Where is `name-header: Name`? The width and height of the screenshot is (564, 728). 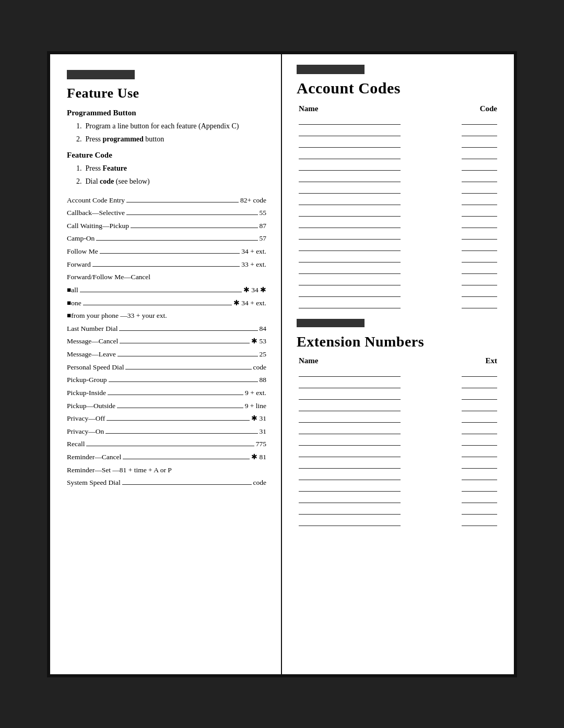 name-header: Name is located at coordinates (309, 109).